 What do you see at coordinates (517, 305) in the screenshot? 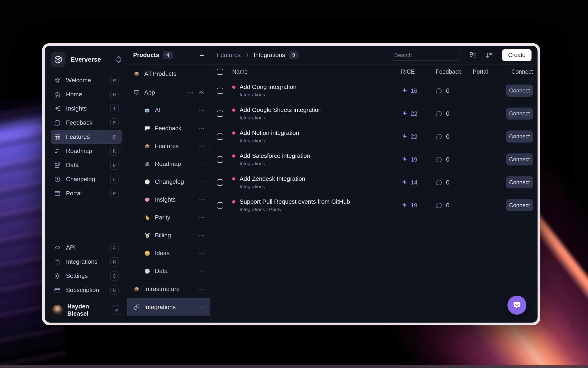
I see `chat-bubble-smile-icon` at bounding box center [517, 305].